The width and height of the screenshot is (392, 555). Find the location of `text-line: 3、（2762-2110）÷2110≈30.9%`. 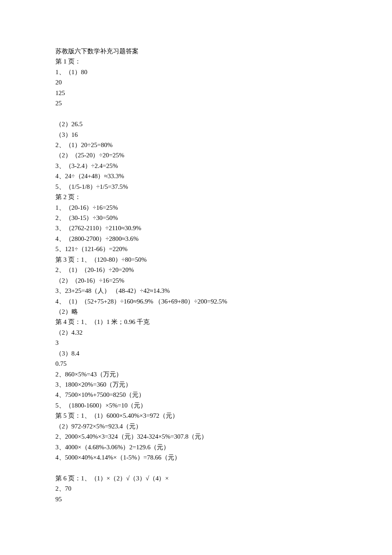

text-line: 3、（2762-2110）÷2110≈30.9% is located at coordinates (196, 228).